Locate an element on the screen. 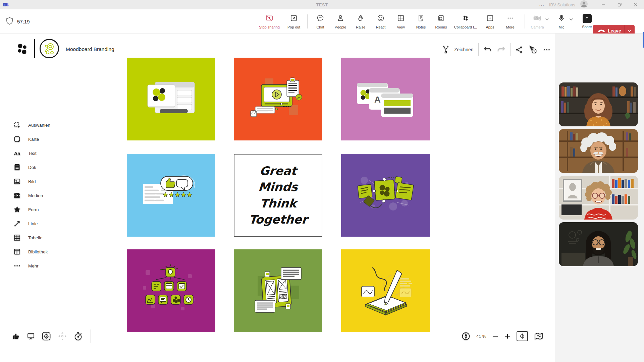 The height and width of the screenshot is (362, 644). share-icon is located at coordinates (587, 19).